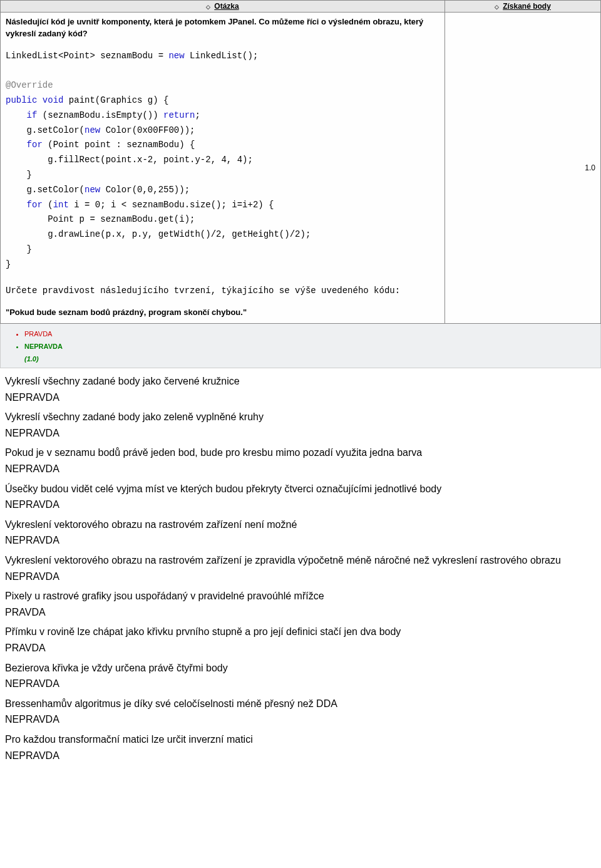 The image size is (601, 868). What do you see at coordinates (300, 668) in the screenshot?
I see `doc-statement: Bezierova křivka je vždy určena právě čt…` at bounding box center [300, 668].